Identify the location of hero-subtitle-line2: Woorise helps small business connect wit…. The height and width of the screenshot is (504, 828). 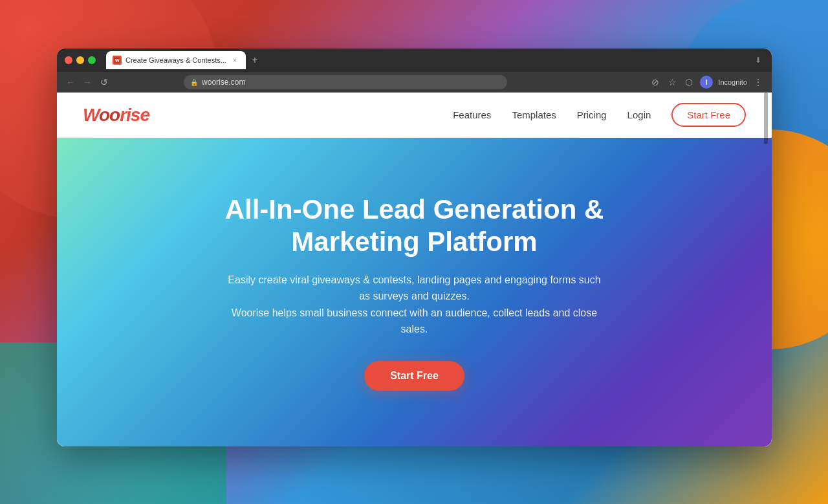
(414, 321).